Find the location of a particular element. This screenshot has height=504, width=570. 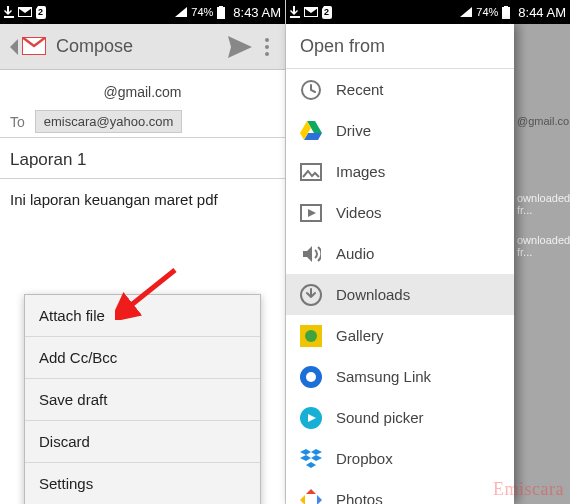

dropbox-icon is located at coordinates (311, 459).